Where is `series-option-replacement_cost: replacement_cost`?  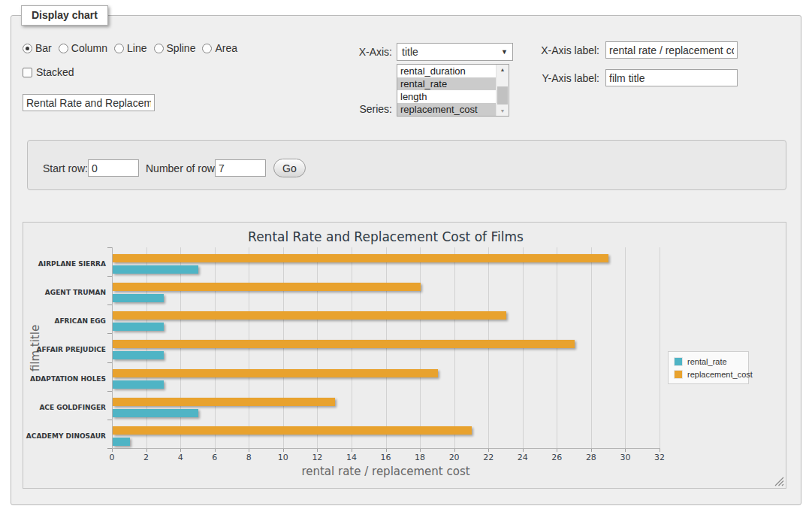
series-option-replacement_cost: replacement_cost is located at coordinates (446, 110).